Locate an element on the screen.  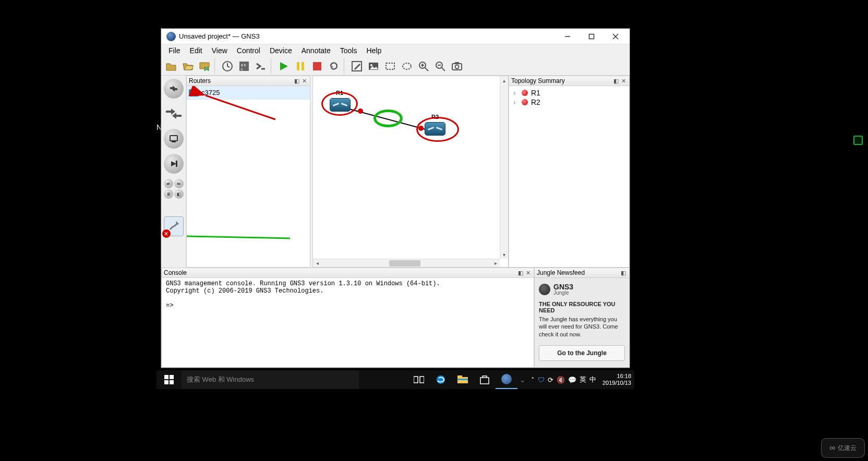
minimize-button is located at coordinates (568, 37).